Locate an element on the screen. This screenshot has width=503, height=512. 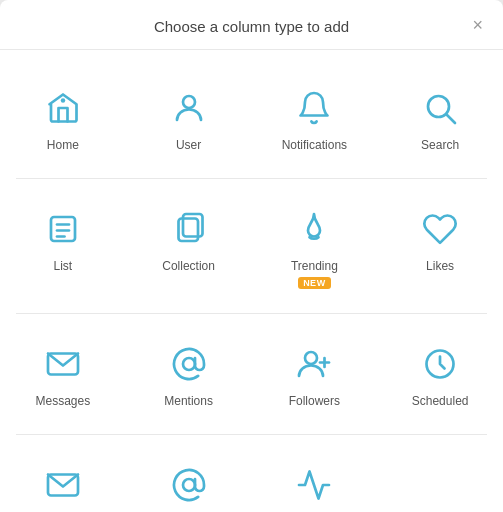
home-label: Home is located at coordinates (63, 146).